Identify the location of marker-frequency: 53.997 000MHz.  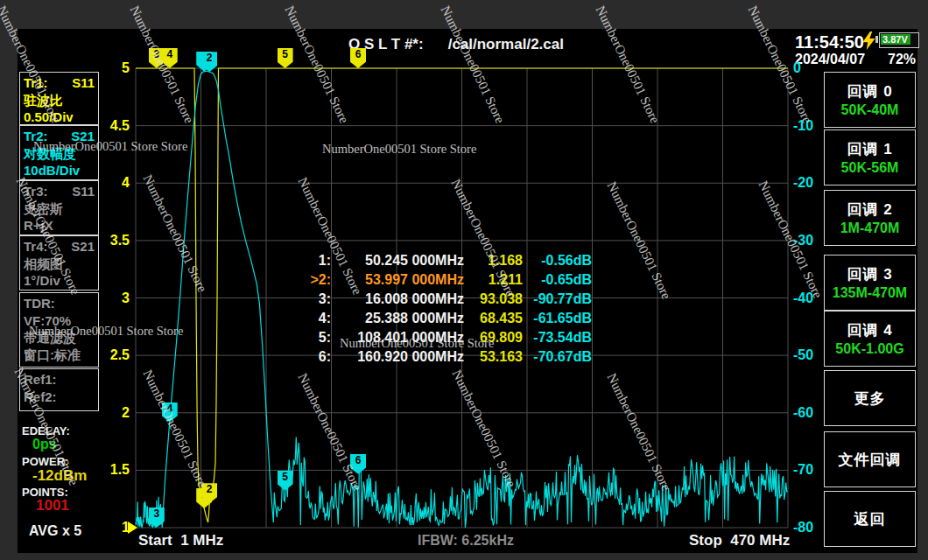
(397, 280).